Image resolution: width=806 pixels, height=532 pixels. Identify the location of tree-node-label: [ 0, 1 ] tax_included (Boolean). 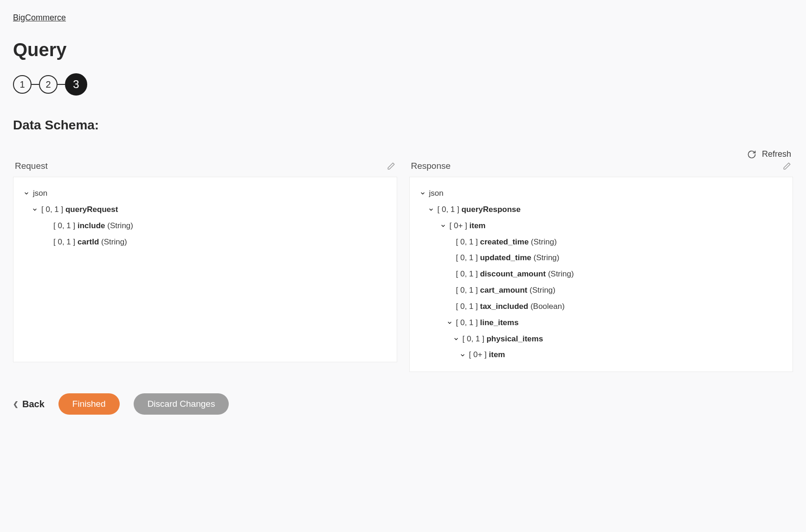
(510, 307).